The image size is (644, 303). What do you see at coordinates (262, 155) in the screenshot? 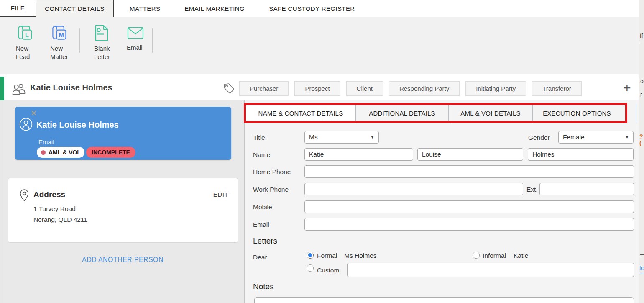
I see `name-field-label: Name` at bounding box center [262, 155].